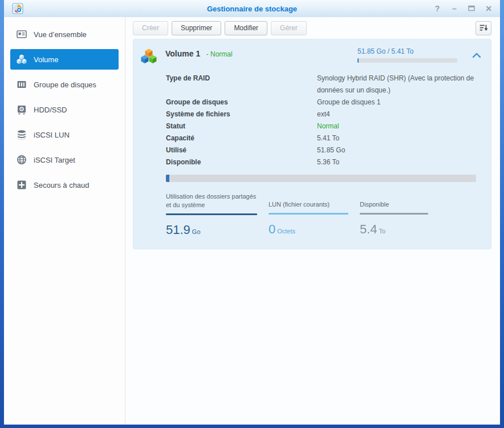 The width and height of the screenshot is (504, 428). What do you see at coordinates (437, 9) in the screenshot?
I see `help-button: ?` at bounding box center [437, 9].